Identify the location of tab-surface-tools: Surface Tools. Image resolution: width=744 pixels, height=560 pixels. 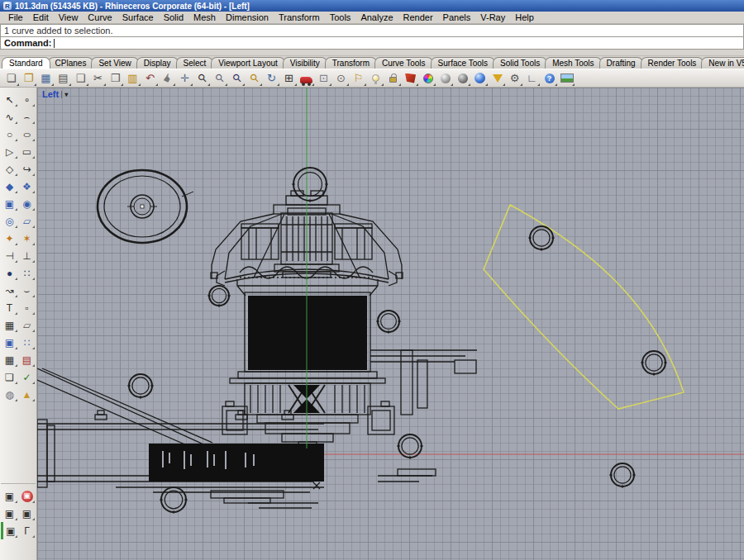
(463, 63).